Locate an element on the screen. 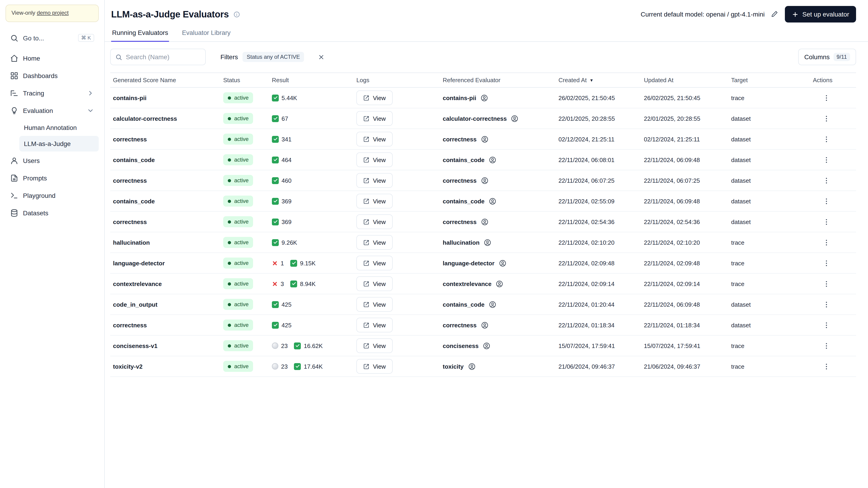 Image resolution: width=868 pixels, height=488 pixels. tab-running-evaluators: Running Evaluators is located at coordinates (140, 35).